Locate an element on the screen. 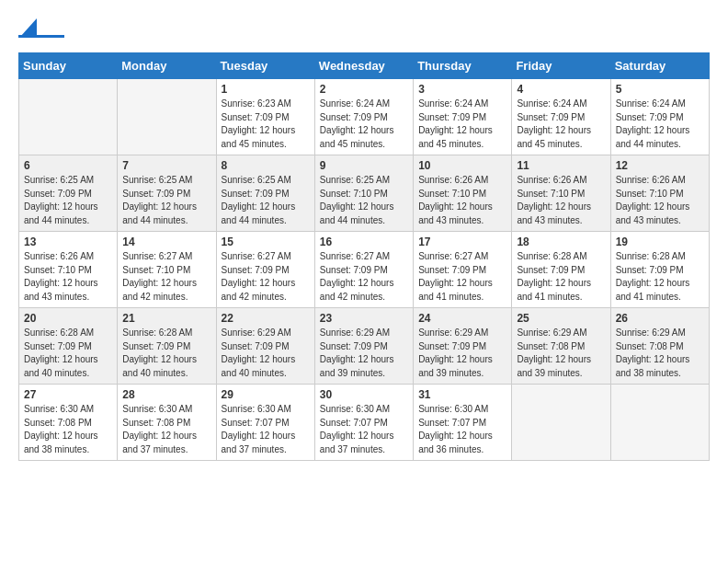  calendar-day-cell: 10Sunrise: 6:26 AMSunset: 7:10 PMDayligh… is located at coordinates (463, 193).